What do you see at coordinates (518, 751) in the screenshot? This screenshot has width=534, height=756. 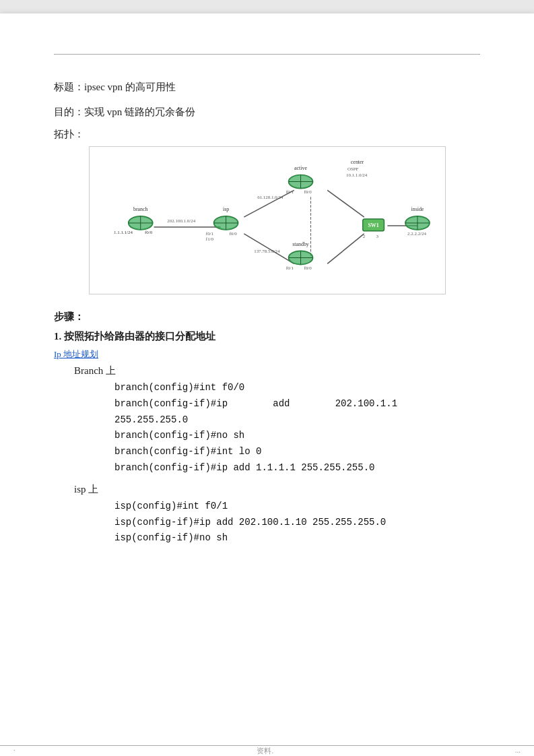 I see `footer-right: ...` at bounding box center [518, 751].